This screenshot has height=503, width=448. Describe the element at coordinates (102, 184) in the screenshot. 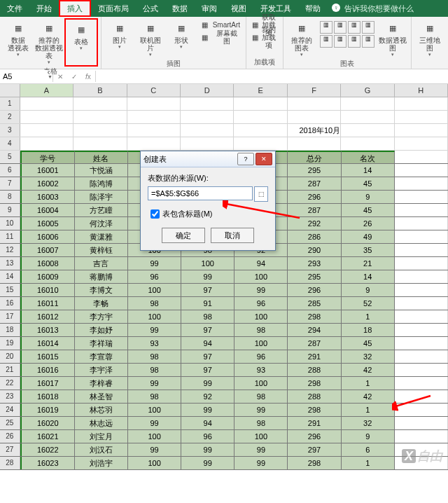

I see `cell: 陈鸿博` at that location.